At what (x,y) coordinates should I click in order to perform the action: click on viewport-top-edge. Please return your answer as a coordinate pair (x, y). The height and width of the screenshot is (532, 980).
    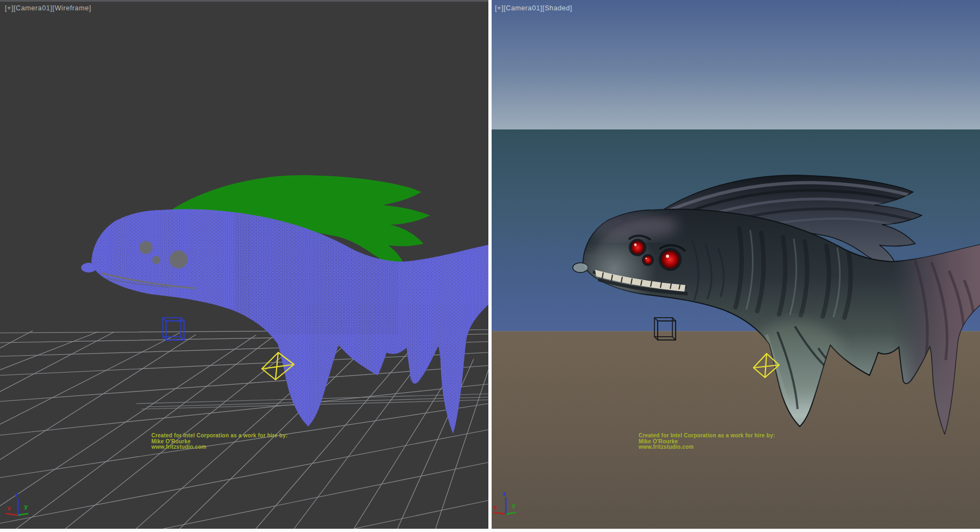
    Looking at the image, I should click on (244, 1).